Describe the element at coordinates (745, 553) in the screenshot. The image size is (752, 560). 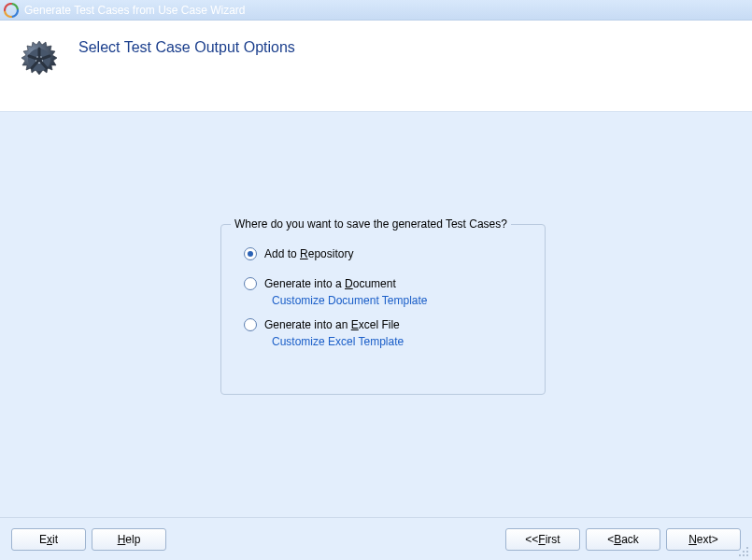
I see `resize-grip` at that location.